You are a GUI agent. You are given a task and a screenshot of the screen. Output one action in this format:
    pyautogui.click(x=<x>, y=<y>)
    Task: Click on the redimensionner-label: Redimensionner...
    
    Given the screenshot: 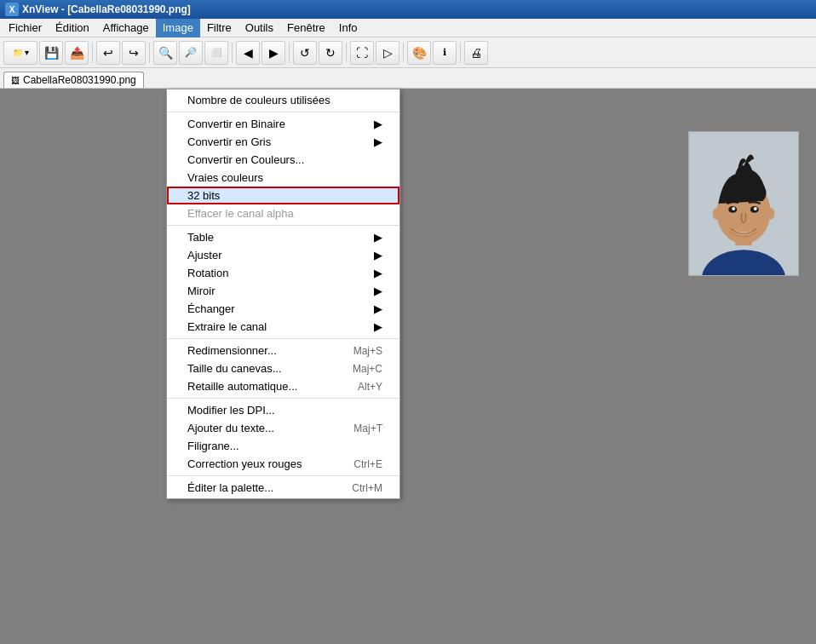 What is the action you would take?
    pyautogui.click(x=232, y=351)
    